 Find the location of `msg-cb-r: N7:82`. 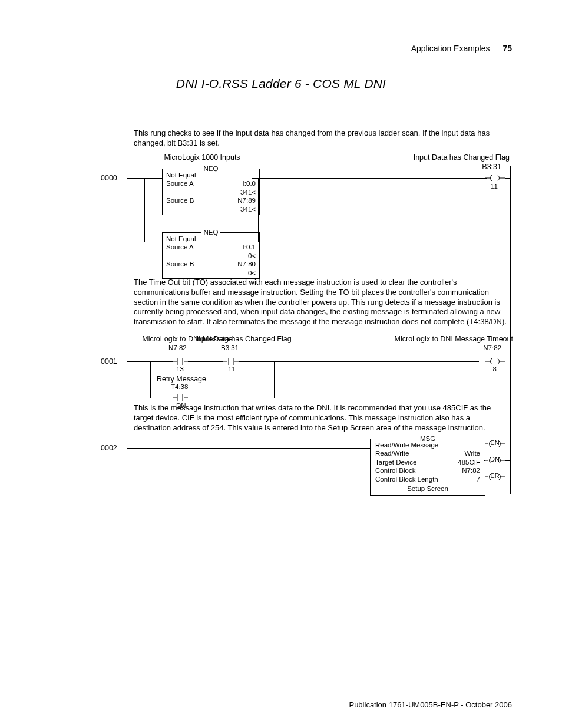

msg-cb-r: N7:82 is located at coordinates (471, 470).